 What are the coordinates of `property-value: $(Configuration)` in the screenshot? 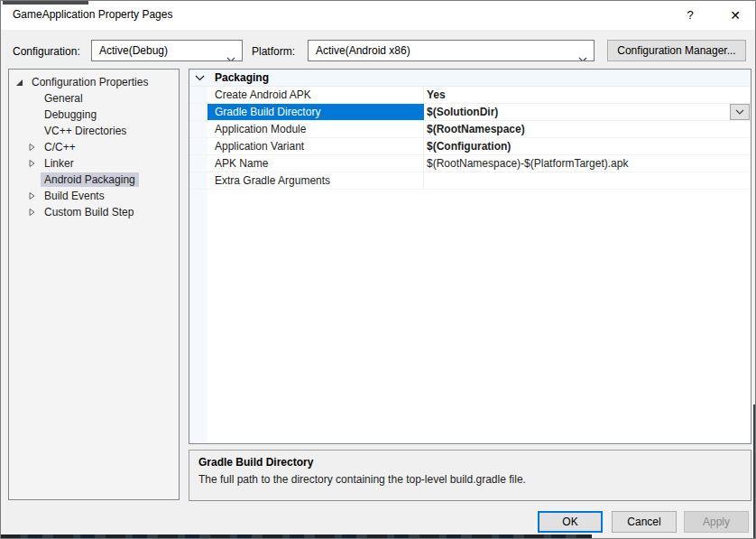 It's located at (587, 146).